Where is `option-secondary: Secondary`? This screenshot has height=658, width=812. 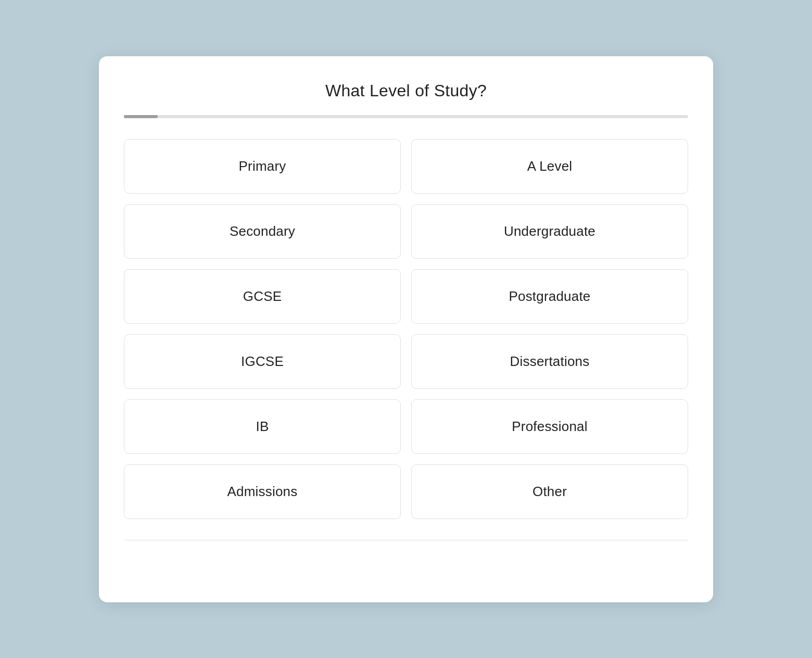
option-secondary: Secondary is located at coordinates (262, 231).